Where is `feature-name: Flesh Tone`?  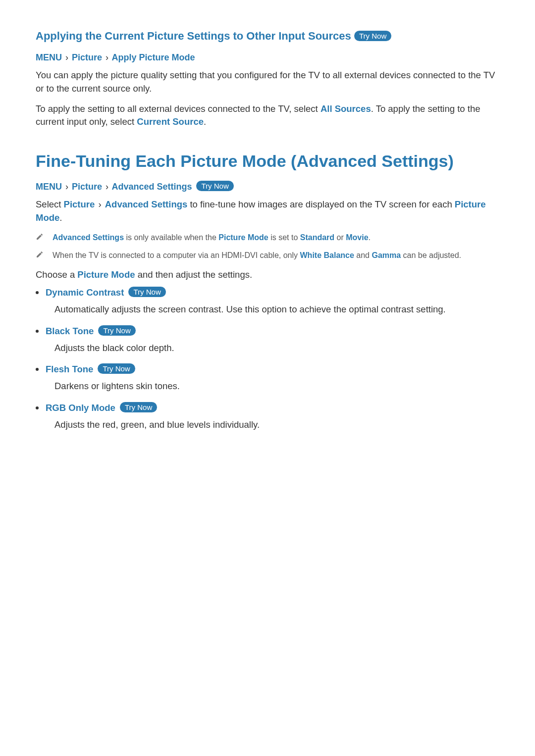
feature-name: Flesh Tone is located at coordinates (69, 369).